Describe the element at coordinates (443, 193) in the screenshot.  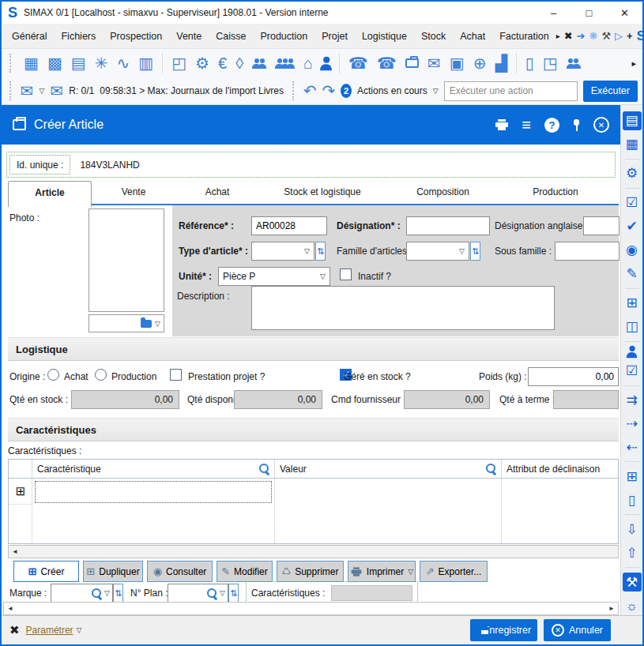
I see `tab-composition: Composition` at that location.